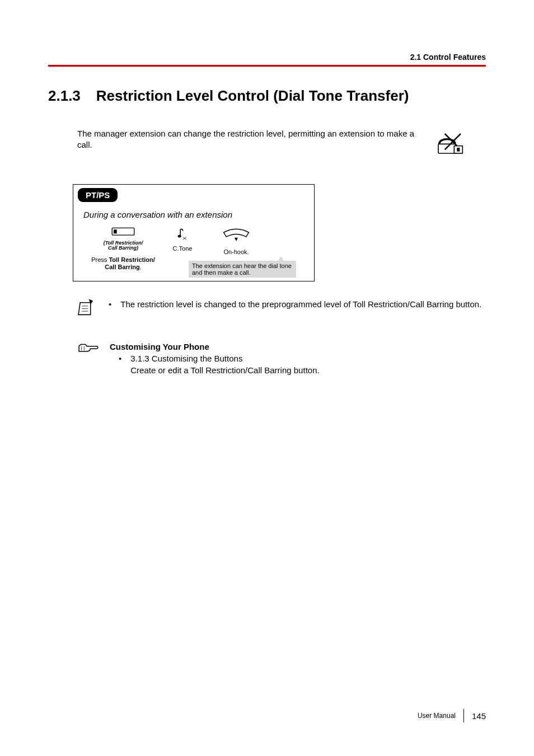  Describe the element at coordinates (295, 304) in the screenshot. I see `note-bullet: • The restriction level is changed to th…` at that location.